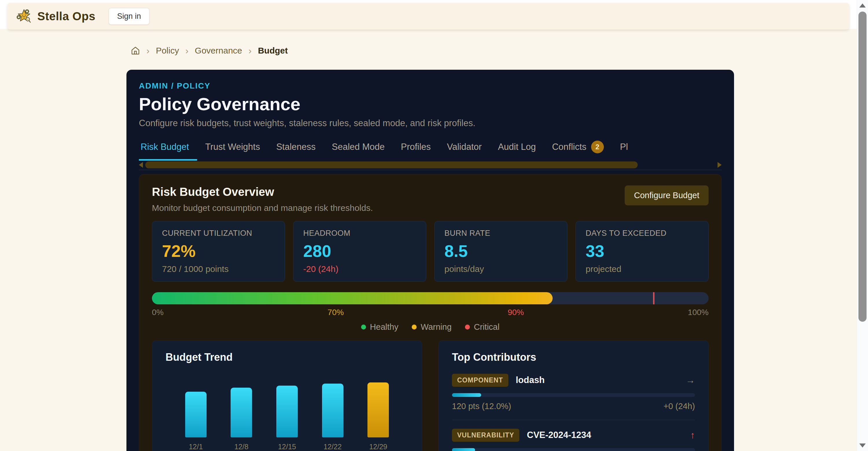  Describe the element at coordinates (480, 380) in the screenshot. I see `contributor-type-badge: COMPONENT` at that location.